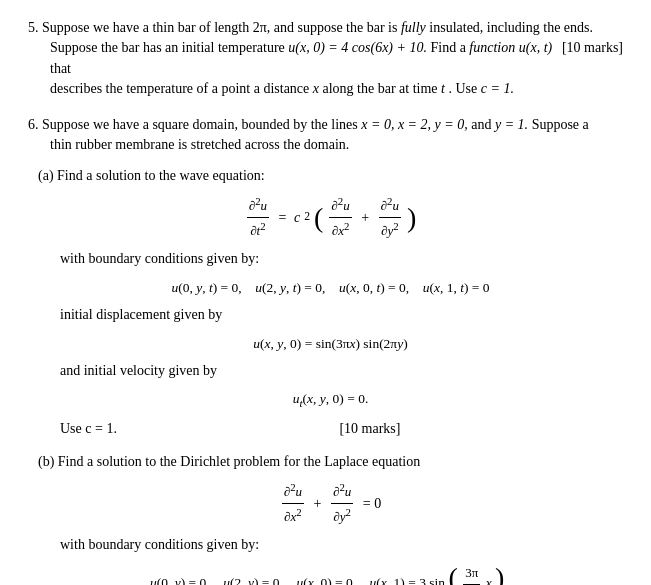  What do you see at coordinates (342, 259) in the screenshot?
I see `with-bc-label-a: with boundary conditions given by:` at bounding box center [342, 259].